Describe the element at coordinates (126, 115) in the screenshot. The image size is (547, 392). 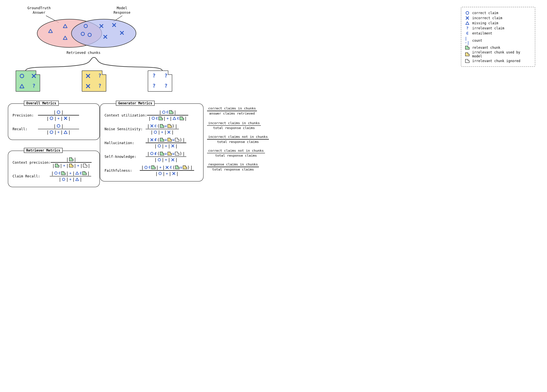
I see `metric-label: Context utilization:` at that location.